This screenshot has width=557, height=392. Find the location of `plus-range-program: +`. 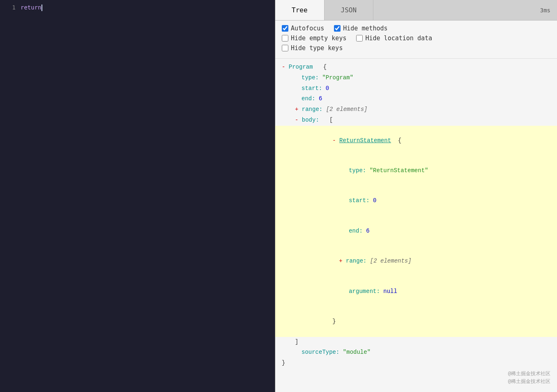

plus-range-program: + is located at coordinates (298, 110).